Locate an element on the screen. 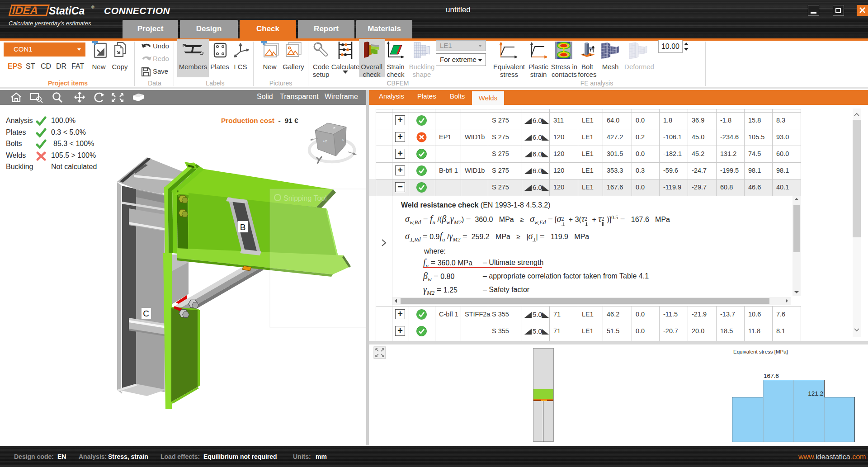 The image size is (868, 467). svg-text: 167.6 is located at coordinates (771, 376).